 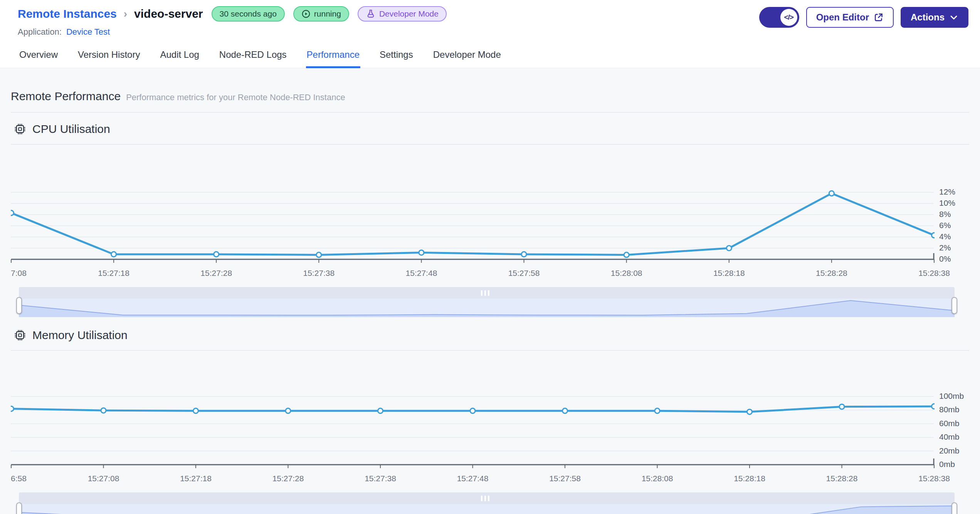 What do you see at coordinates (472, 479) in the screenshot?
I see `memory-x-axis: 6:5815:27:0815:27:1815:27:2815:27:3815:2…` at bounding box center [472, 479].